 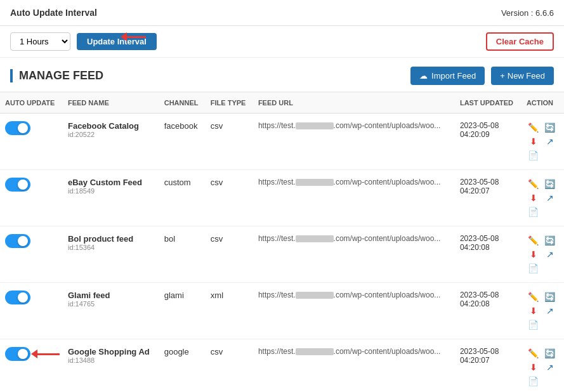 I want to click on manage-actions: ☁ Import Feed + New Feed, so click(x=482, y=76).